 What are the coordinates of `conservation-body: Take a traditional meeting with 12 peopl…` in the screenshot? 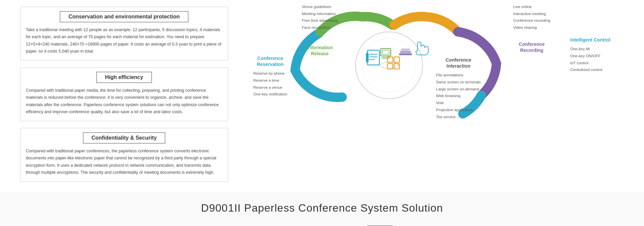 It's located at (124, 41).